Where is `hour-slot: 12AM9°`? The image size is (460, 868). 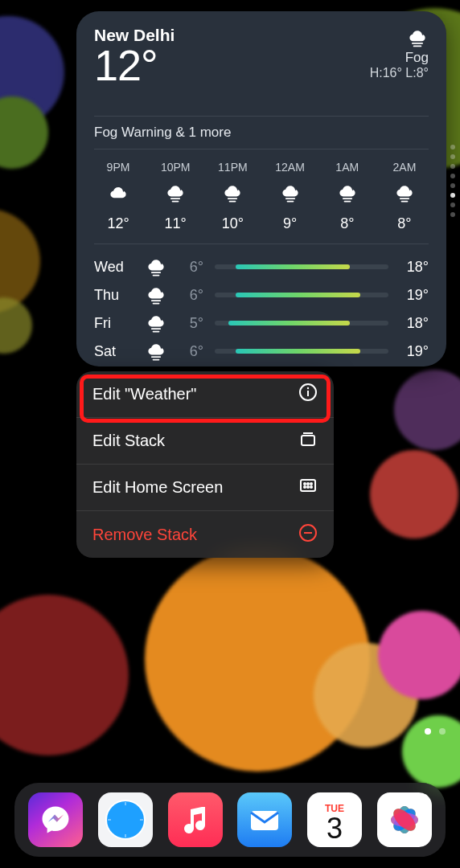
hour-slot: 12AM9° is located at coordinates (290, 196).